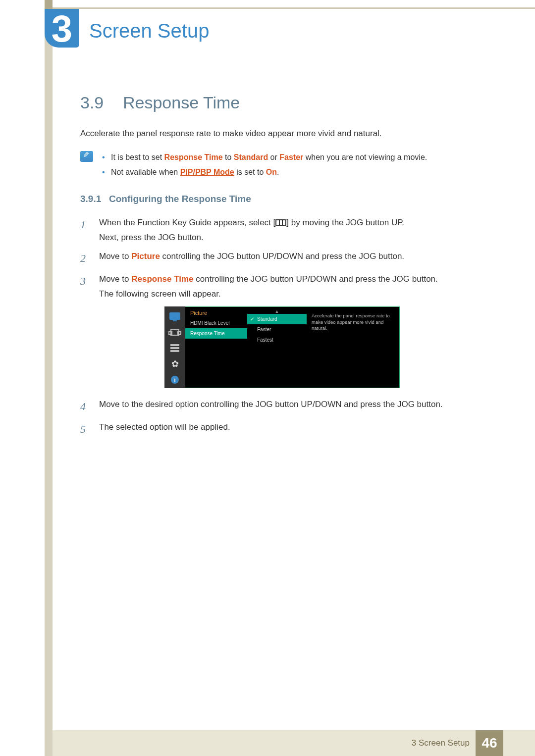 The image size is (535, 756). What do you see at coordinates (85, 430) in the screenshot?
I see `step-number: 5` at bounding box center [85, 430].